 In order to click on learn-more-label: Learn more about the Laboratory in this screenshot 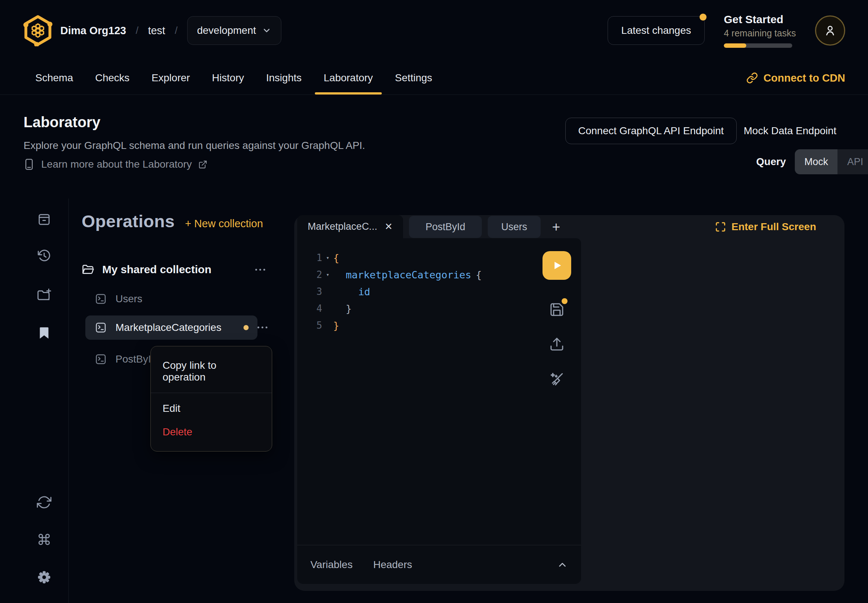, I will do `click(116, 164)`.